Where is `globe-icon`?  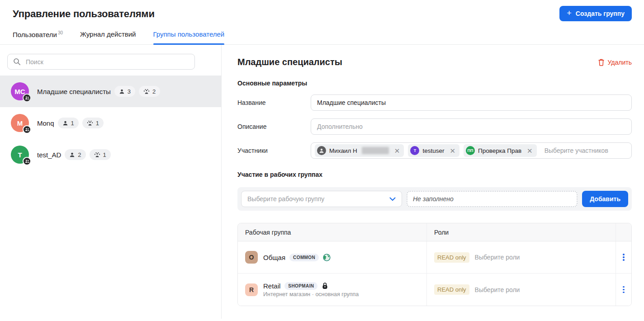
globe-icon is located at coordinates (327, 258).